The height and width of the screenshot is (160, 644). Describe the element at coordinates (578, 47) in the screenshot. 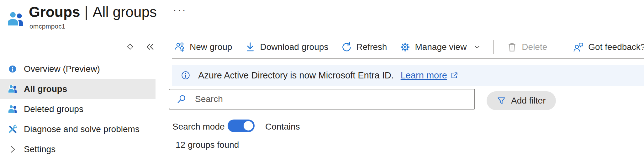

I see `feedback-icon` at that location.